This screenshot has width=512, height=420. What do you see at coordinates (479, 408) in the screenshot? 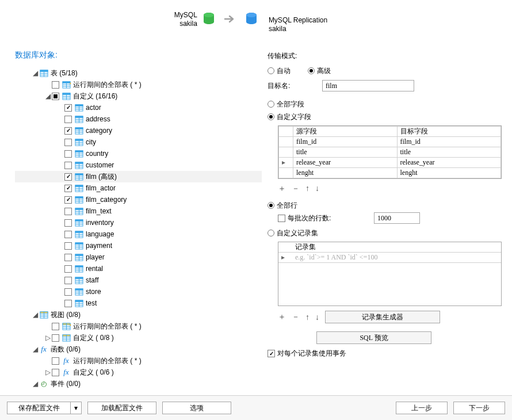
I see `next-button: 下一步` at bounding box center [479, 408].